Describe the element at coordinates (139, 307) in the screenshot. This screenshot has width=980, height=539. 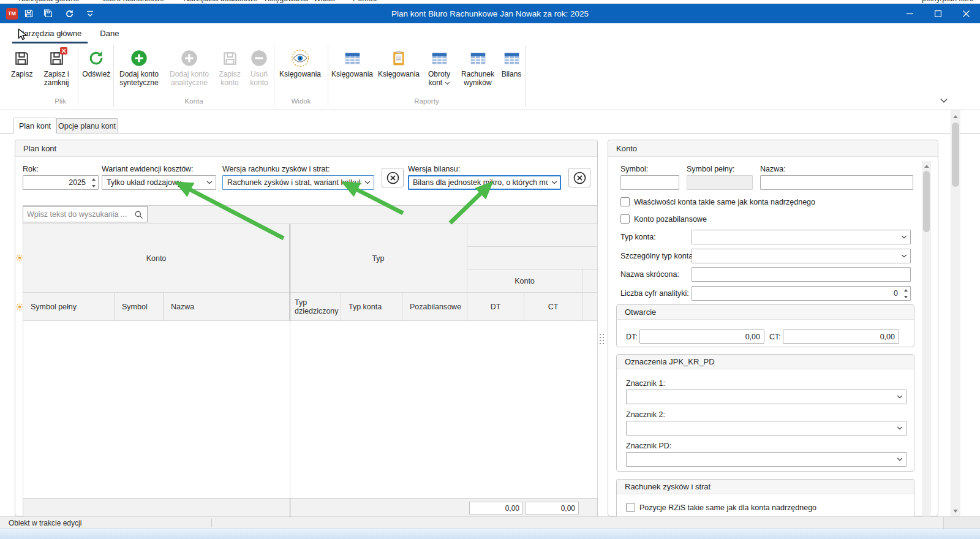
I see `column-header-symbol: Symbol` at that location.